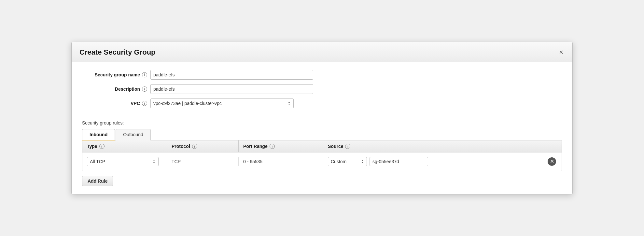 Image resolution: width=644 pixels, height=236 pixels. Describe the element at coordinates (115, 75) in the screenshot. I see `name-label: Security group name i` at that location.